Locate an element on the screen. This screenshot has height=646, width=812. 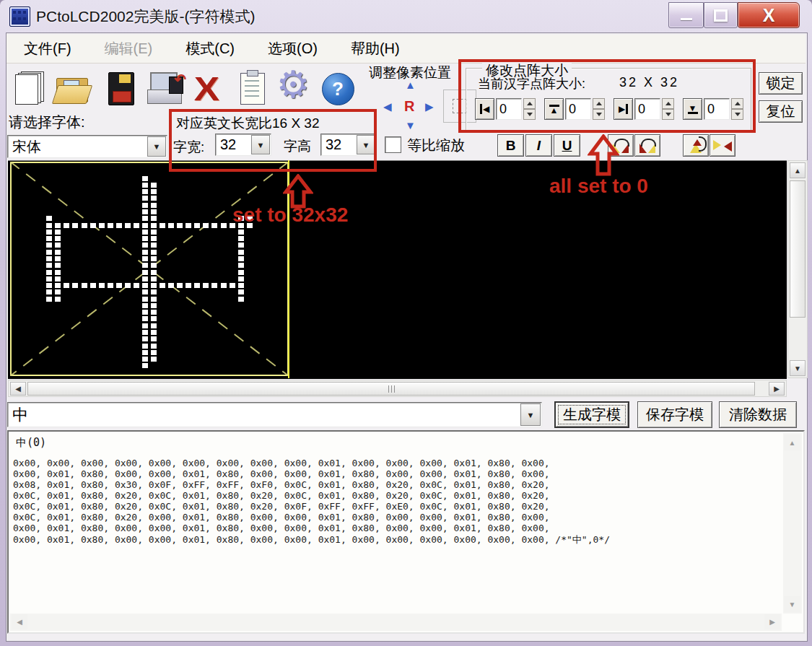
annotation-box-dot-matrix is located at coordinates (607, 96).